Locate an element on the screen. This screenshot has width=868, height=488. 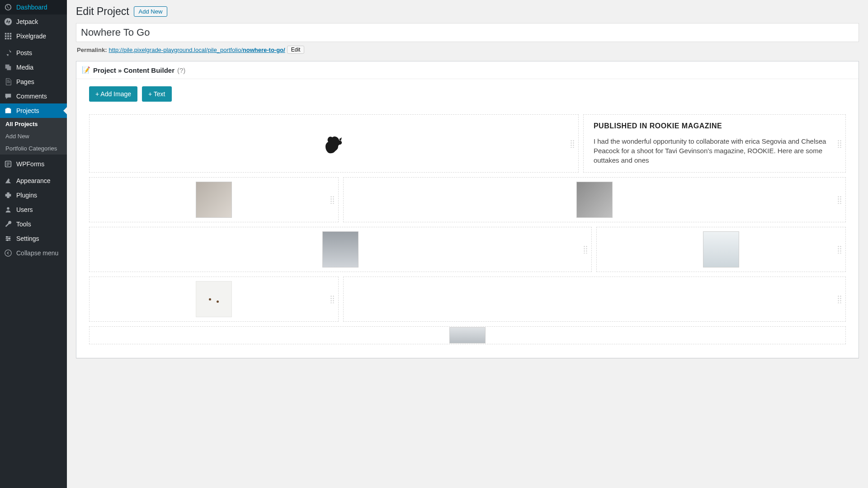
sidebar-item-wpforms: WPForms is located at coordinates (33, 164).